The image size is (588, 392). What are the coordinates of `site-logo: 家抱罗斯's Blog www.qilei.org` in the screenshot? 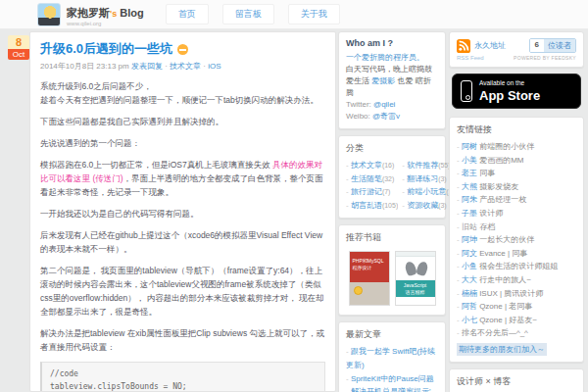 It's located at (90, 15).